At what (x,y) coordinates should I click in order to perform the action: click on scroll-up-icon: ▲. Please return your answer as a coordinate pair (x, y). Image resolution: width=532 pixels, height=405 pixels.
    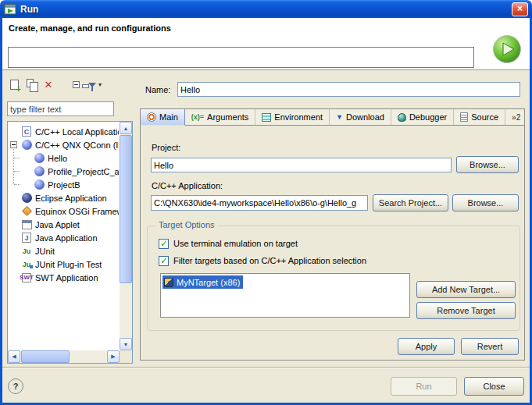
    Looking at the image, I should click on (126, 128).